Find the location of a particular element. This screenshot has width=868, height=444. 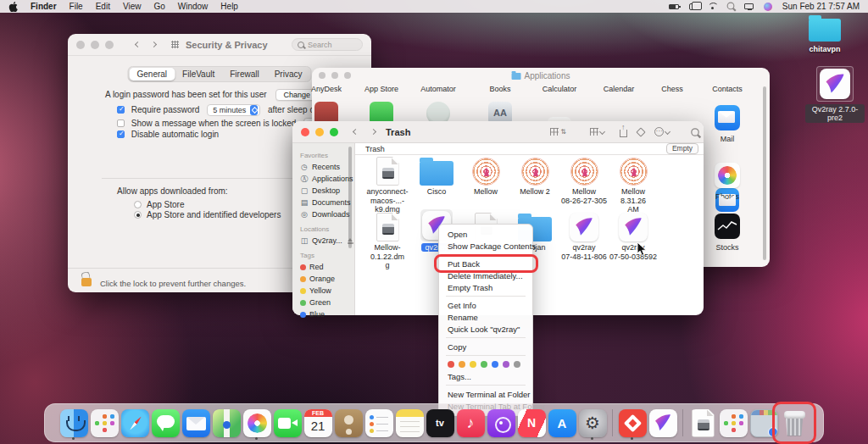

tab-firewall: Firewall is located at coordinates (244, 75).